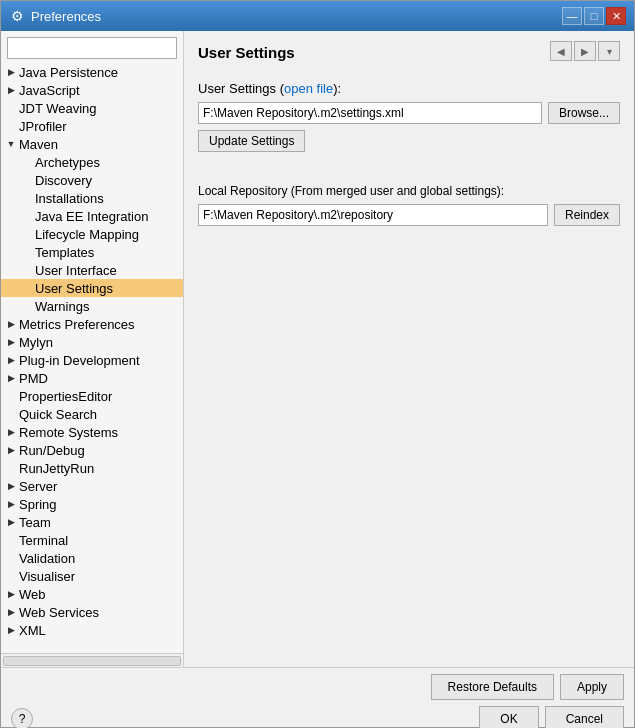  Describe the element at coordinates (92, 108) in the screenshot. I see `sidebar-item-jdt-weaving: JDT Weaving` at that location.